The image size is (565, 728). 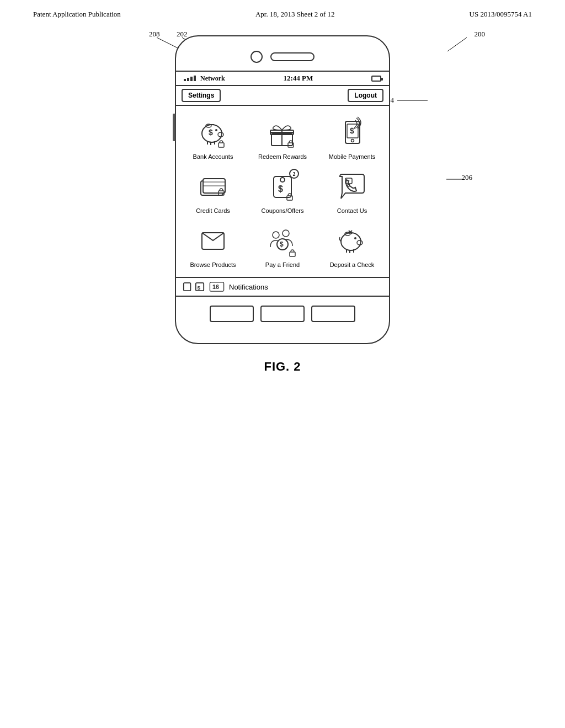 What do you see at coordinates (213, 78) in the screenshot?
I see `carrier-name: Network` at bounding box center [213, 78].